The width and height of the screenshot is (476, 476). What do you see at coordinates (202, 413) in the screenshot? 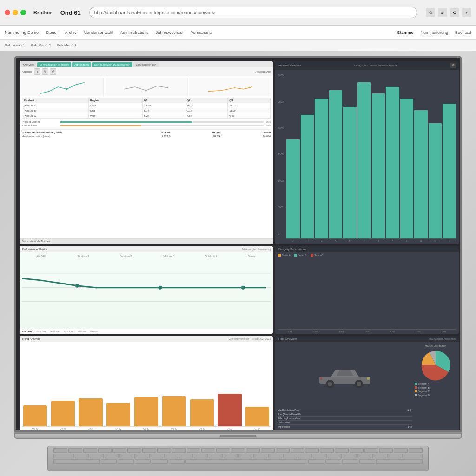
I see `tbar-7a` at bounding box center [202, 413].